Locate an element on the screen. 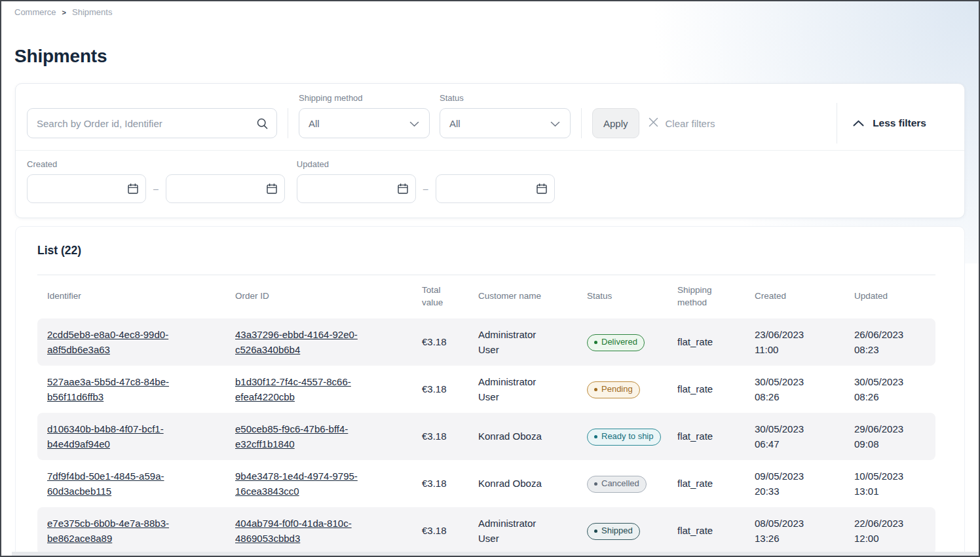 This screenshot has height=557, width=980. identifier-link: 7df9f4bd-50e1-4845-a59a-60d3acbeb115 is located at coordinates (115, 484).